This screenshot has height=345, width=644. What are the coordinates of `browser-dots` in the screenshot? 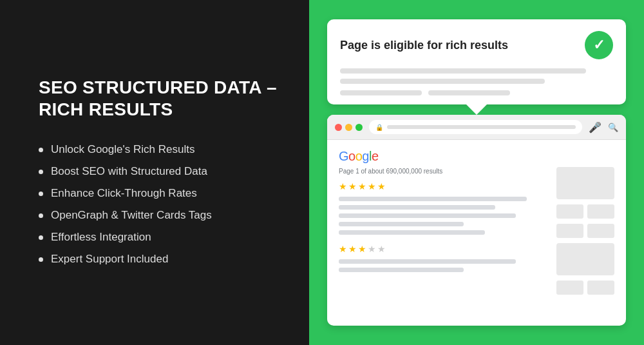 It's located at (349, 128).